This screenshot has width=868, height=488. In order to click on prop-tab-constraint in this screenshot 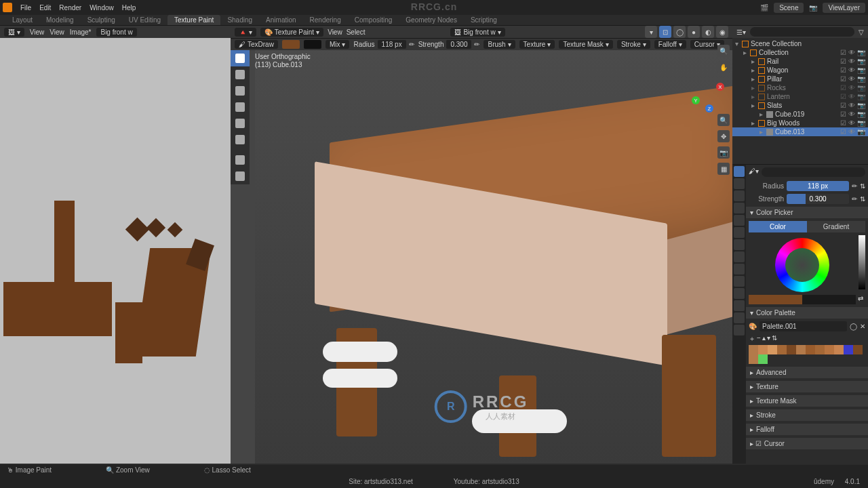, I will do `click(739, 293)`.